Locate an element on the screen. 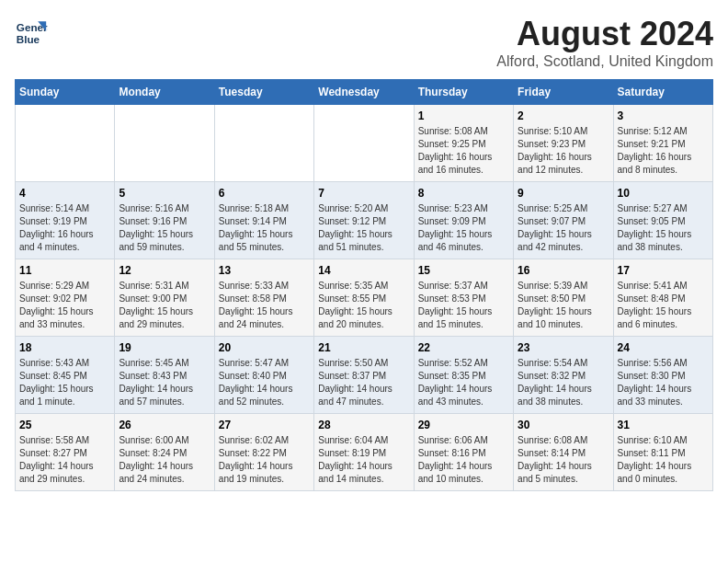 The image size is (728, 563). header: General Blue August 2024 Alford, Scotlan… is located at coordinates (364, 42).